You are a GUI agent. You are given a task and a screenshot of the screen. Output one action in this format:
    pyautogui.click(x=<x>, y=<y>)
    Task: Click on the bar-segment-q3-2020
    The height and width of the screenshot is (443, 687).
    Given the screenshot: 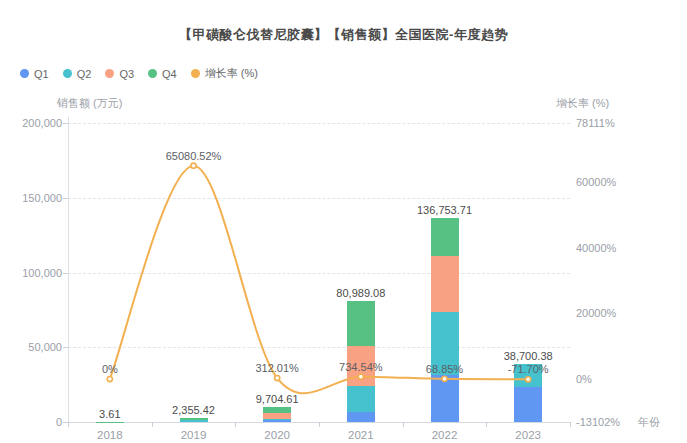 What is the action you would take?
    pyautogui.click(x=277, y=416)
    